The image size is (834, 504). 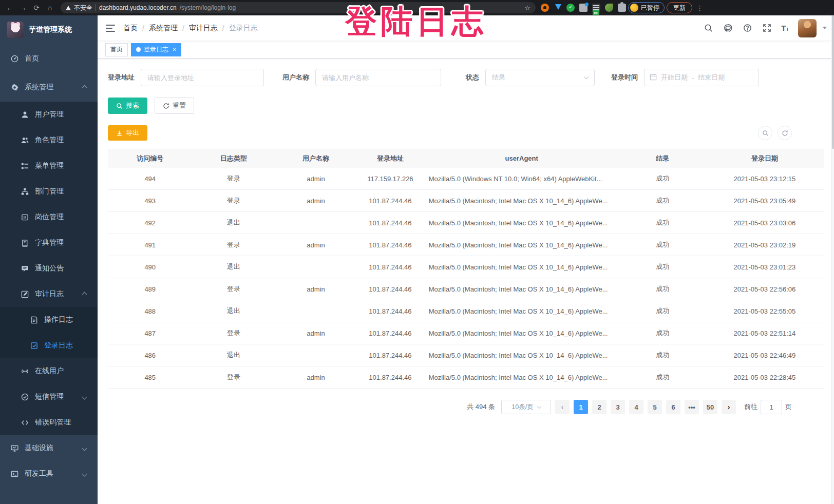 What do you see at coordinates (540, 77) in the screenshot?
I see `status-select: 结果` at bounding box center [540, 77].